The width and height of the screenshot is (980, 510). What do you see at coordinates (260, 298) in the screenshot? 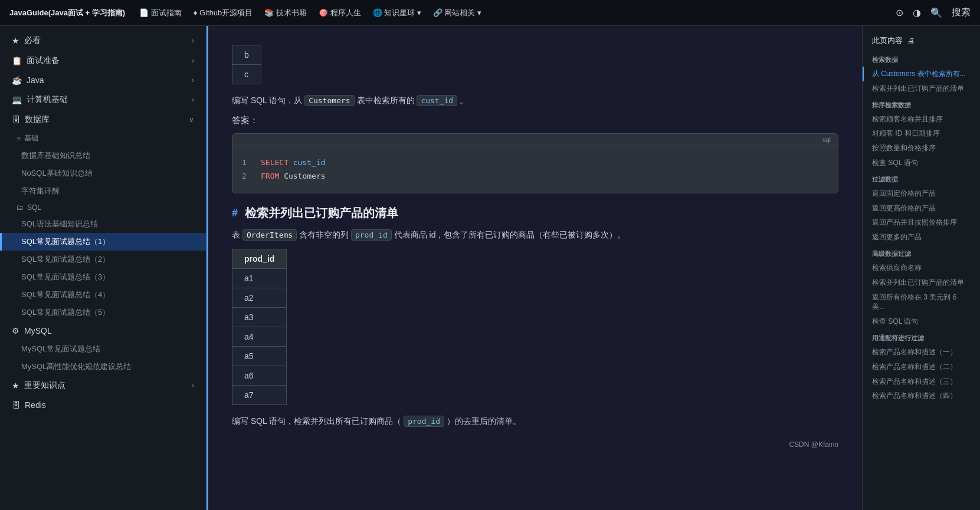
I see `prod-id-cell: a2` at bounding box center [260, 298].